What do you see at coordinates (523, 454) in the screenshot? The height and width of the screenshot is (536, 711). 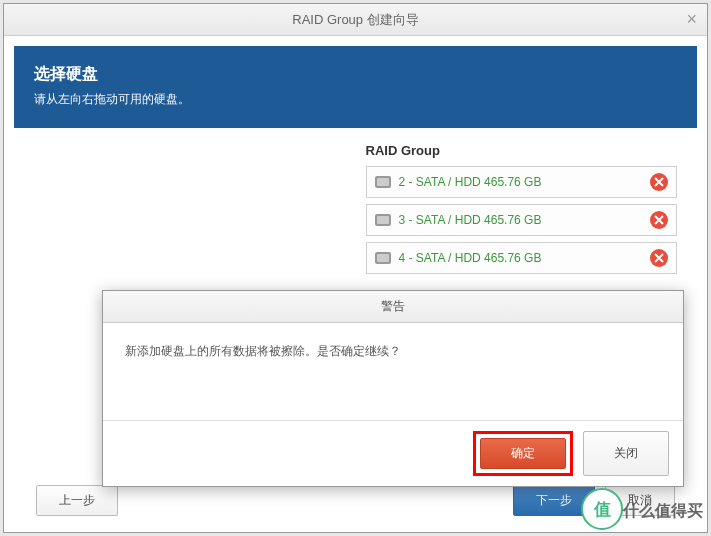 I see `highlight-annotation: 确定` at bounding box center [523, 454].